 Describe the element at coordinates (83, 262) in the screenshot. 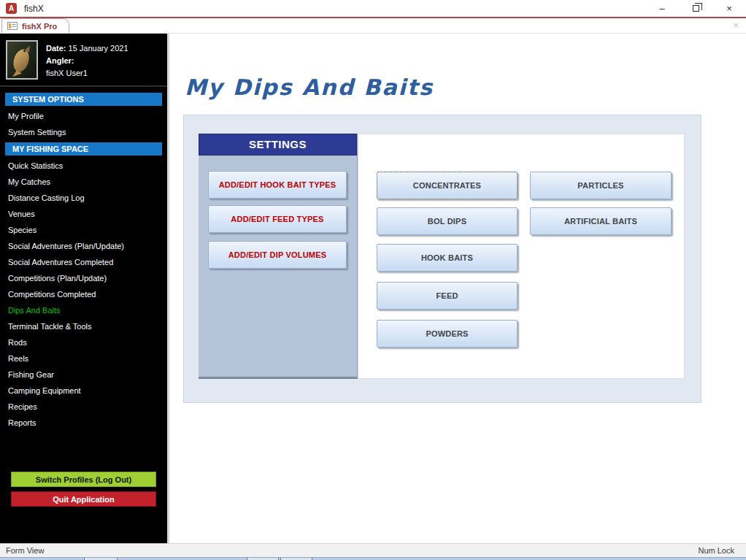

I see `sidebar-item-social-adventures-completed: Social Adventures Completed` at that location.